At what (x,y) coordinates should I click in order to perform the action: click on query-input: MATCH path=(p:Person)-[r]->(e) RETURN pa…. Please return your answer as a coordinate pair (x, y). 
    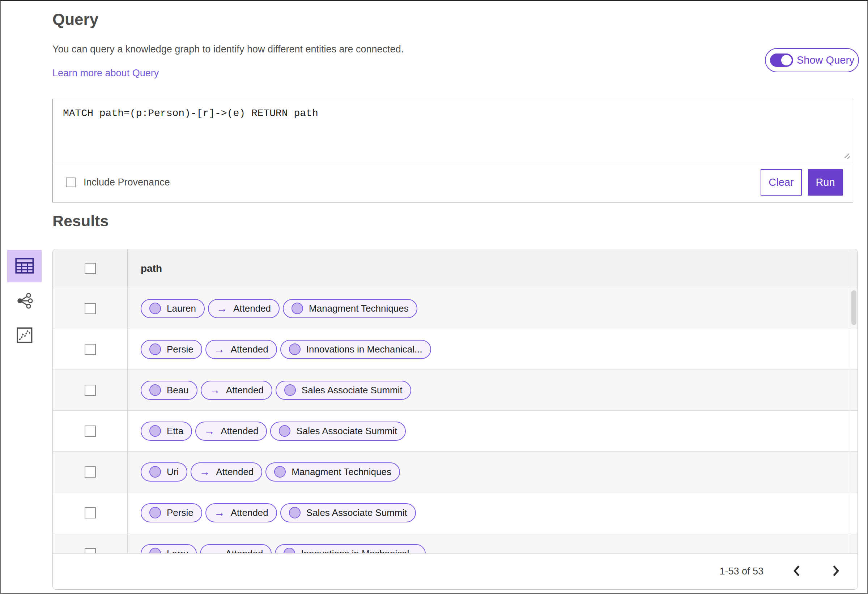
    Looking at the image, I should click on (453, 131).